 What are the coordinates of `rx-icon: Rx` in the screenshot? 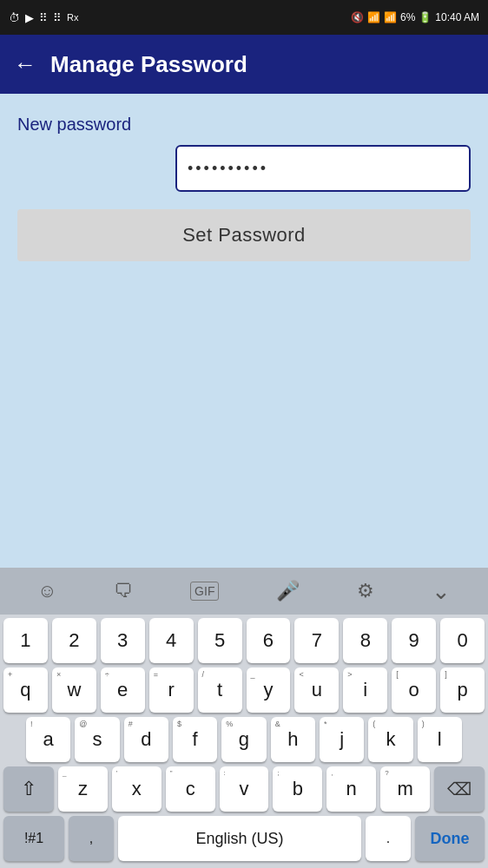 It's located at (73, 17).